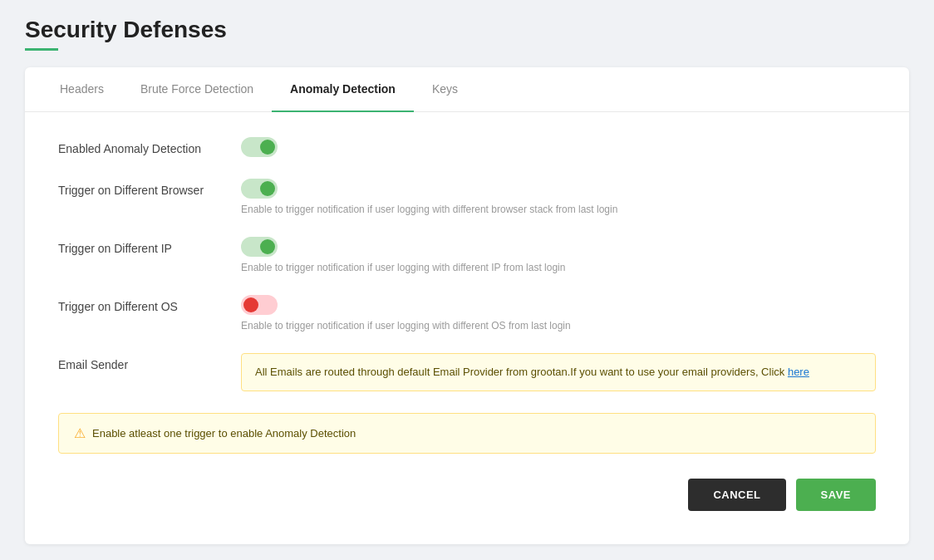  Describe the element at coordinates (42, 50) in the screenshot. I see `title-underline` at that location.